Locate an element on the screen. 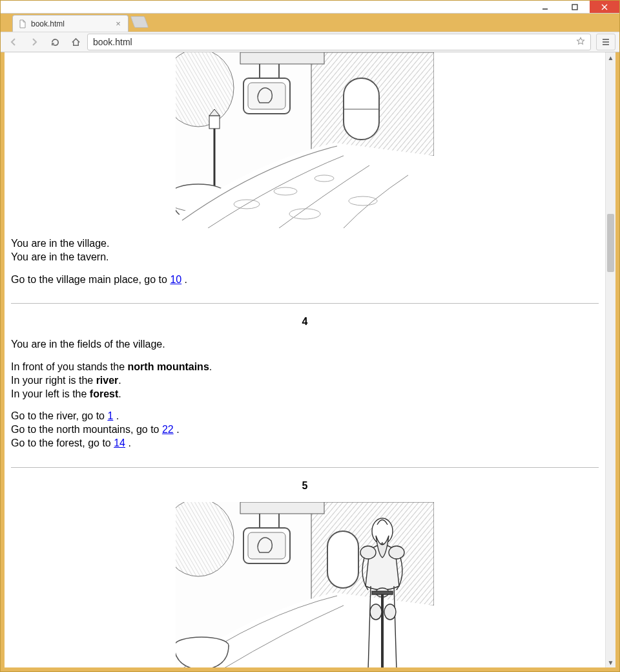 The image size is (620, 672). section-number: 4 is located at coordinates (305, 322).